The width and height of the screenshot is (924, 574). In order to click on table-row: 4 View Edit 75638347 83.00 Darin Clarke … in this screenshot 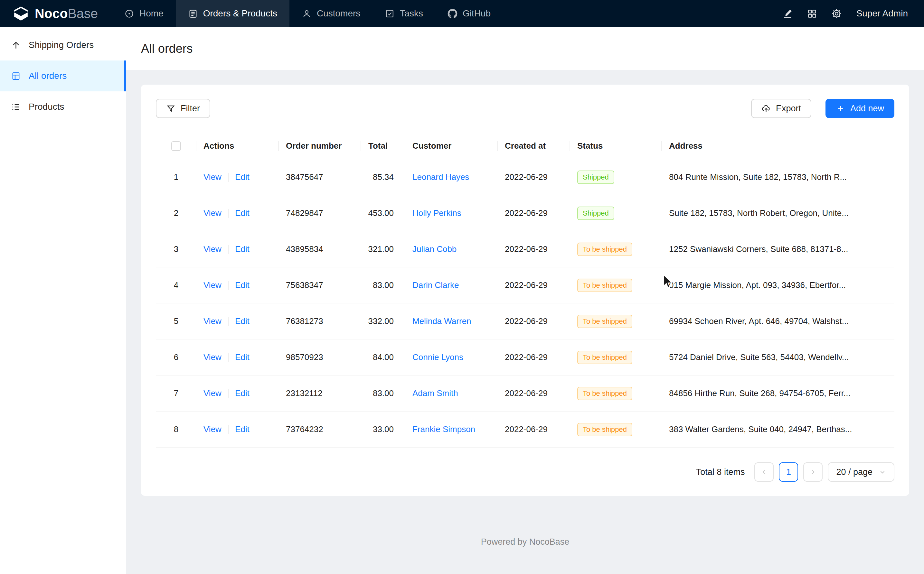, I will do `click(525, 285)`.